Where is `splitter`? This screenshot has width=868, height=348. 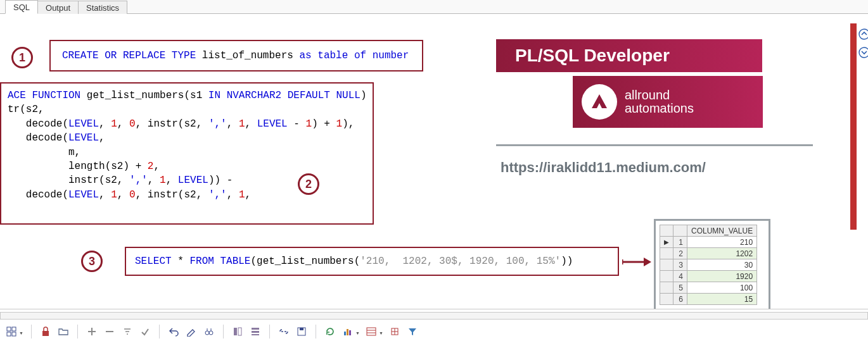 splitter is located at coordinates (434, 309).